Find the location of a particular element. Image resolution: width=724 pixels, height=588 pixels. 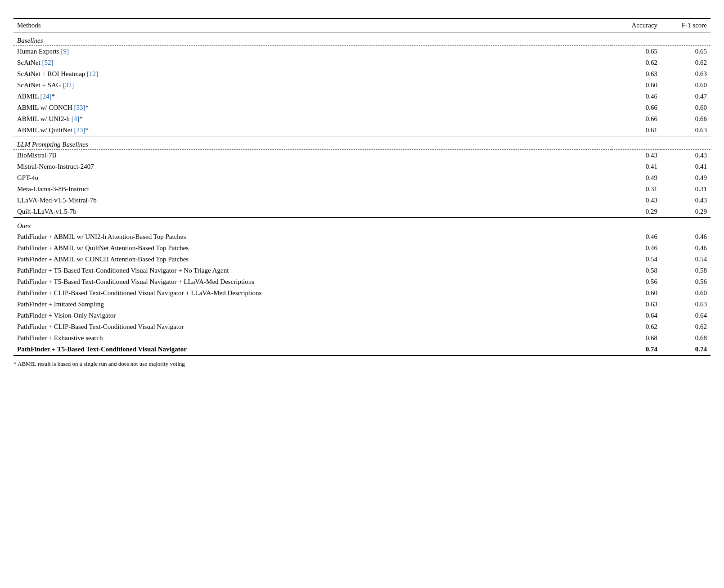

method-cell: PathFinder + ABMIL w/ UNI2-h Attention-B… is located at coordinates (312, 237).